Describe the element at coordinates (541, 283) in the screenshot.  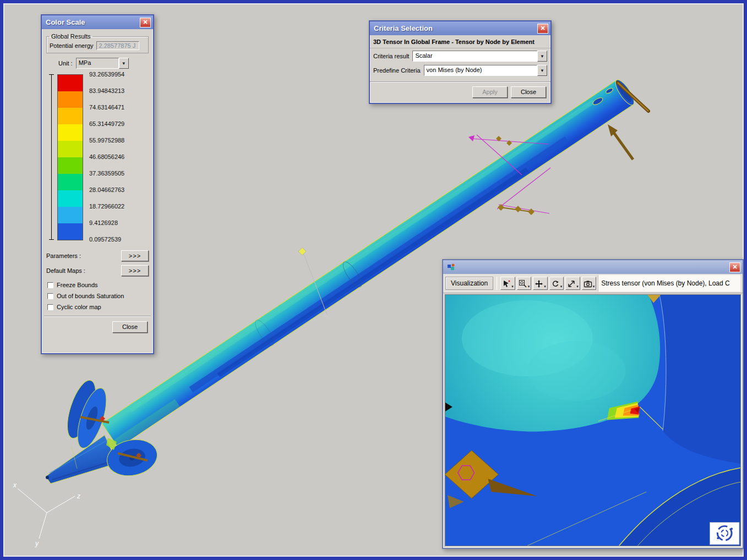
I see `pan-tool-icon: ▾` at that location.